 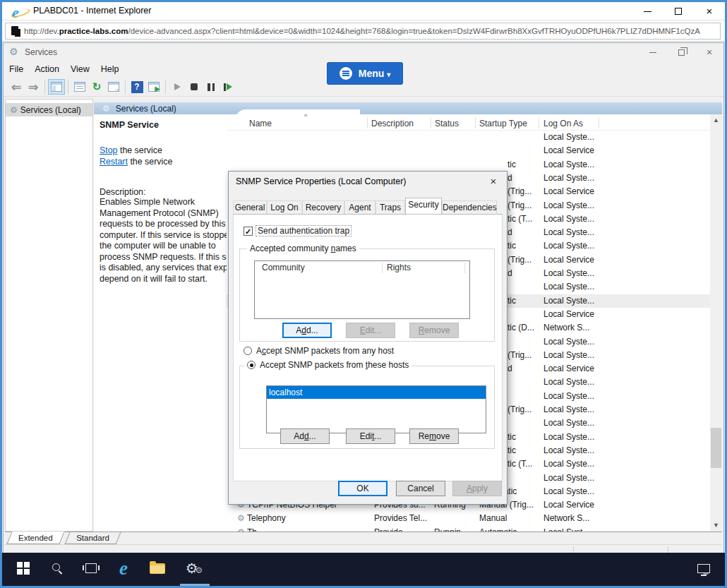 I want to click on column-header-description: Description, so click(x=392, y=124).